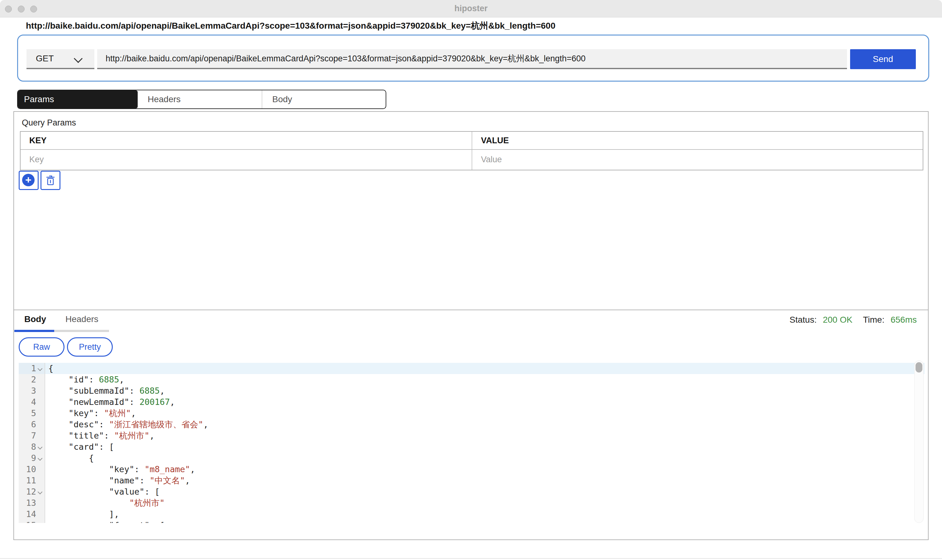 The height and width of the screenshot is (560, 942). Describe the element at coordinates (32, 469) in the screenshot. I see `line-number-gutter: 10` at that location.